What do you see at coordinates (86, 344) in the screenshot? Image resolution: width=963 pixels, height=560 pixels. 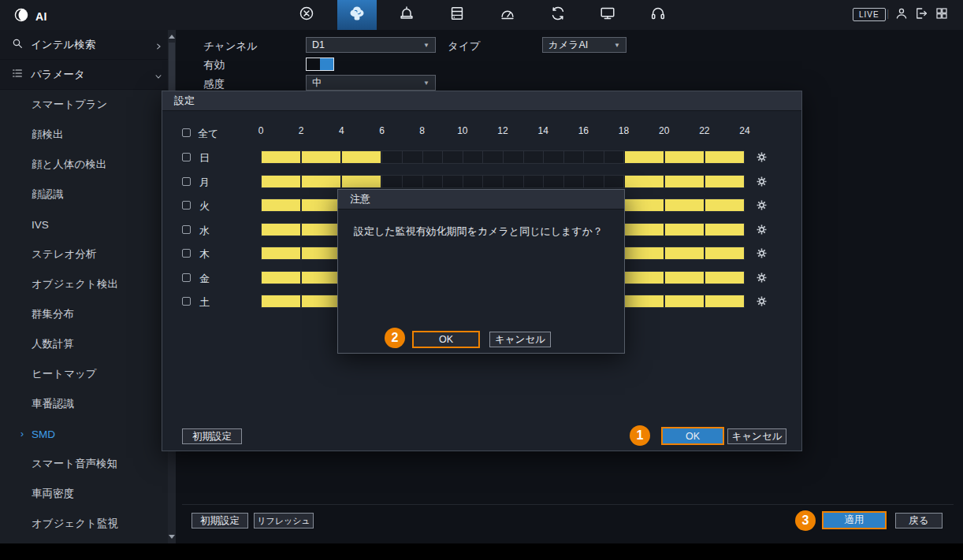 I see `sidebar-item-8: 人数計算` at bounding box center [86, 344].